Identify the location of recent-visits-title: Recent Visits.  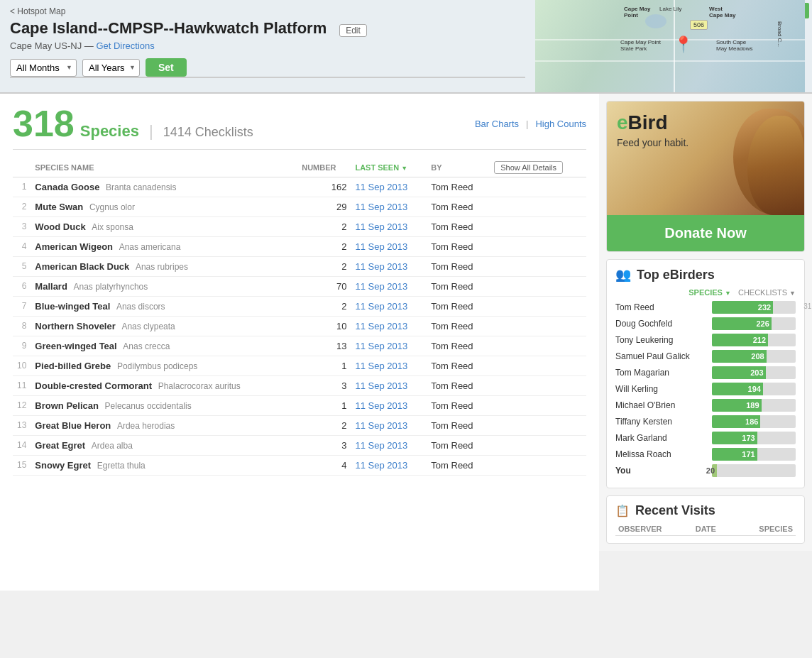
(676, 511).